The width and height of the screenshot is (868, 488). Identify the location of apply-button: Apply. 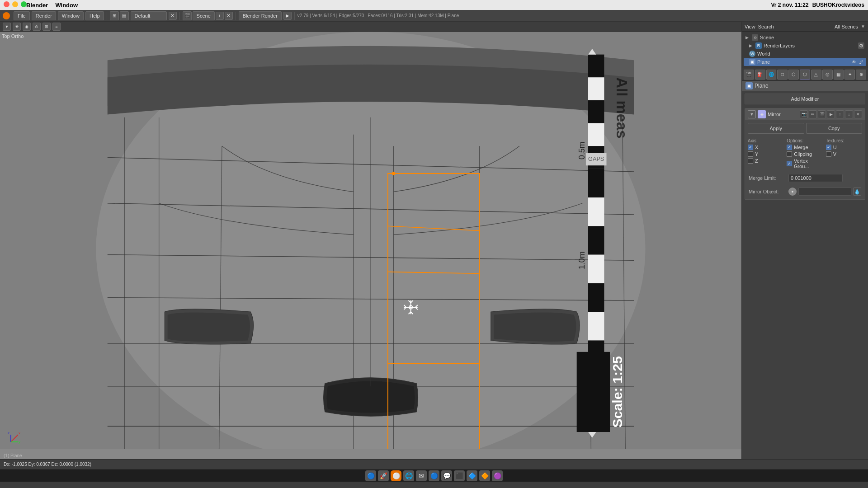
(776, 128).